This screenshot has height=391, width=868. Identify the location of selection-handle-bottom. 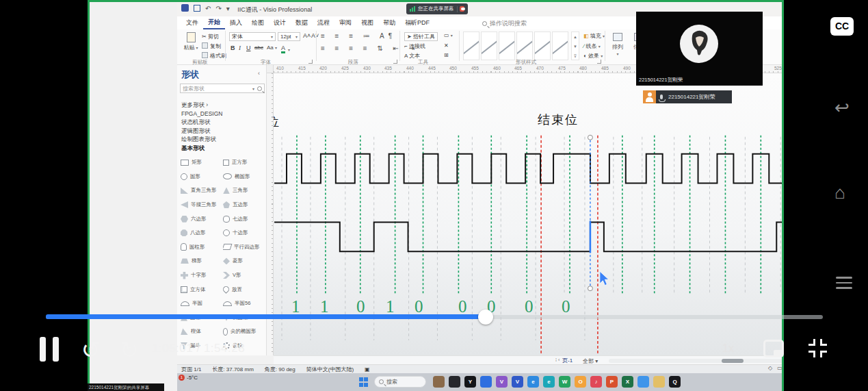
(590, 289).